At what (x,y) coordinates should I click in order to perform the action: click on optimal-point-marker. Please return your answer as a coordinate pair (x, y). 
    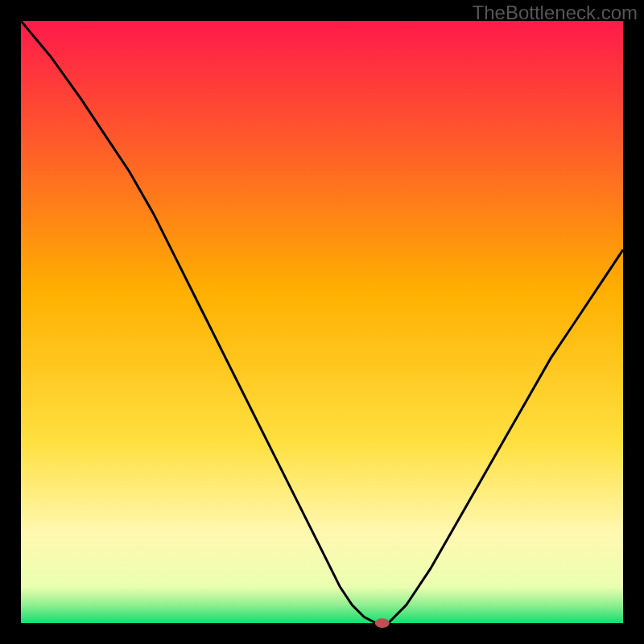
    Looking at the image, I should click on (382, 623).